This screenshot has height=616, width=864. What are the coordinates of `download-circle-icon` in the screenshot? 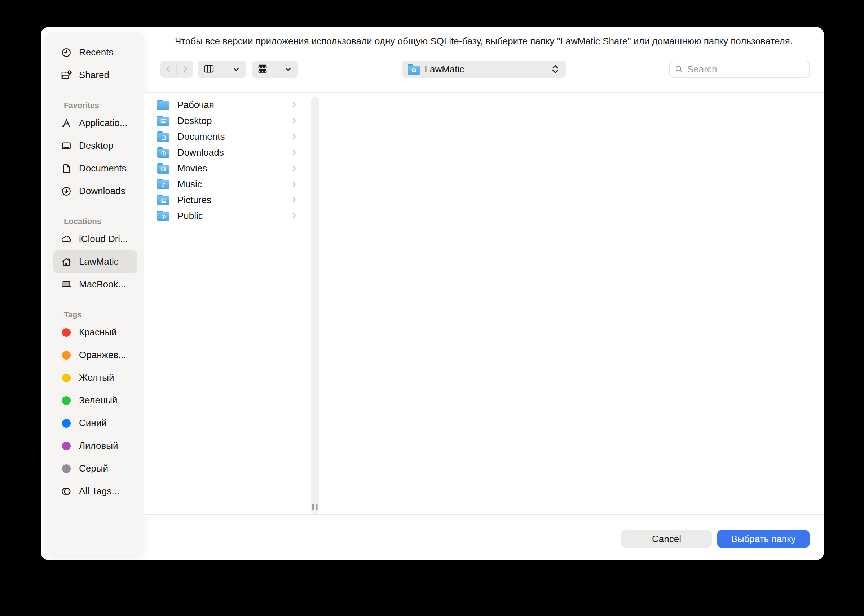 It's located at (66, 191).